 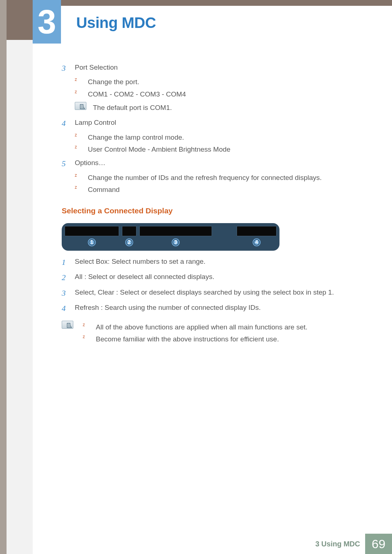 I want to click on left-spine, so click(x=3, y=277).